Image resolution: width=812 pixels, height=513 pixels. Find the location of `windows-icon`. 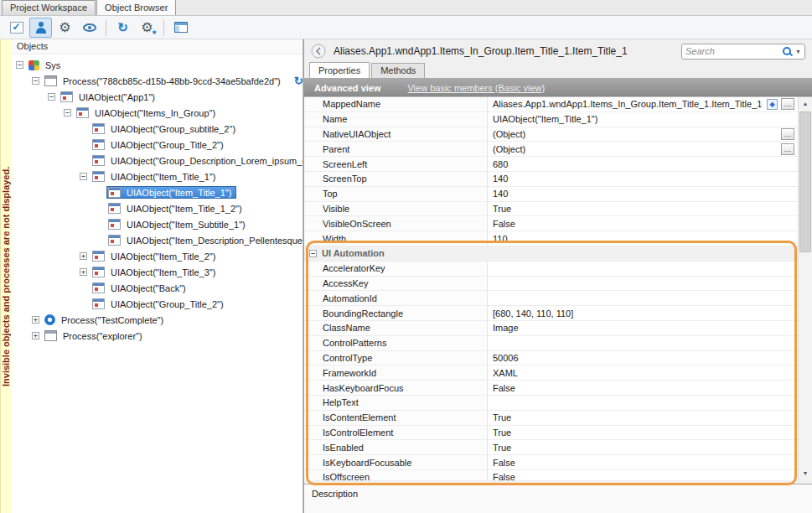

windows-icon is located at coordinates (34, 65).